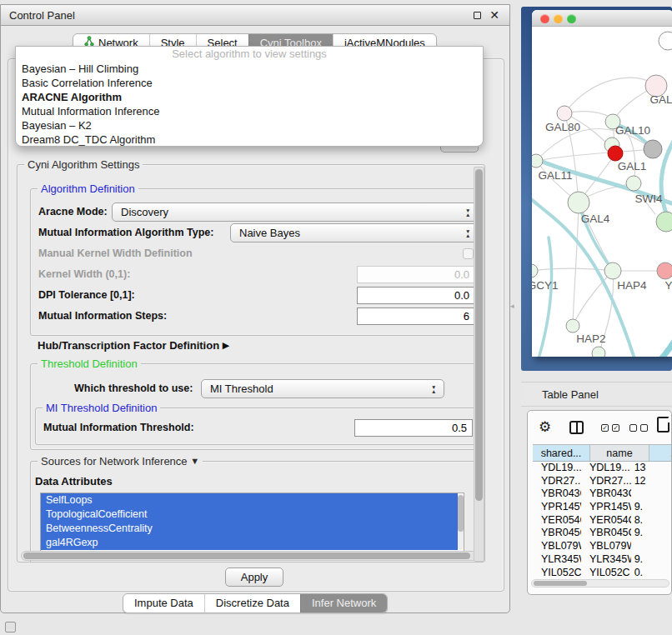 The height and width of the screenshot is (635, 672). What do you see at coordinates (602, 453) in the screenshot?
I see `table-header-row: shared...nameA` at bounding box center [602, 453].